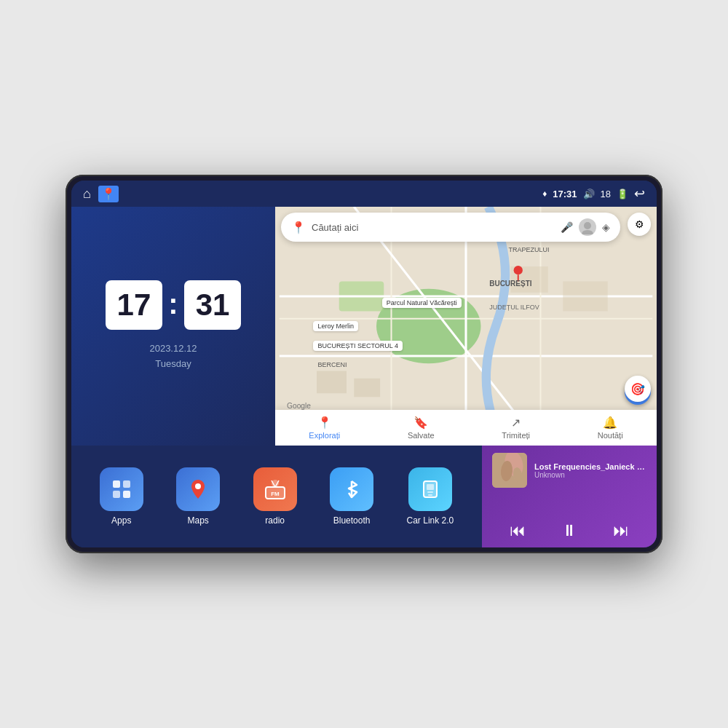  What do you see at coordinates (589, 194) in the screenshot?
I see `volume-icon: 🔊` at bounding box center [589, 194].